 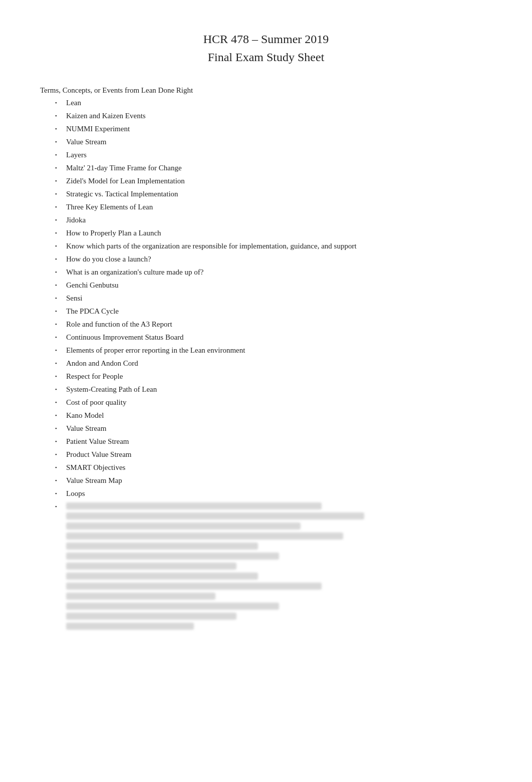 What do you see at coordinates (267, 57) in the screenshot?
I see `title-line2: Final Exam Study Sheet` at bounding box center [267, 57].